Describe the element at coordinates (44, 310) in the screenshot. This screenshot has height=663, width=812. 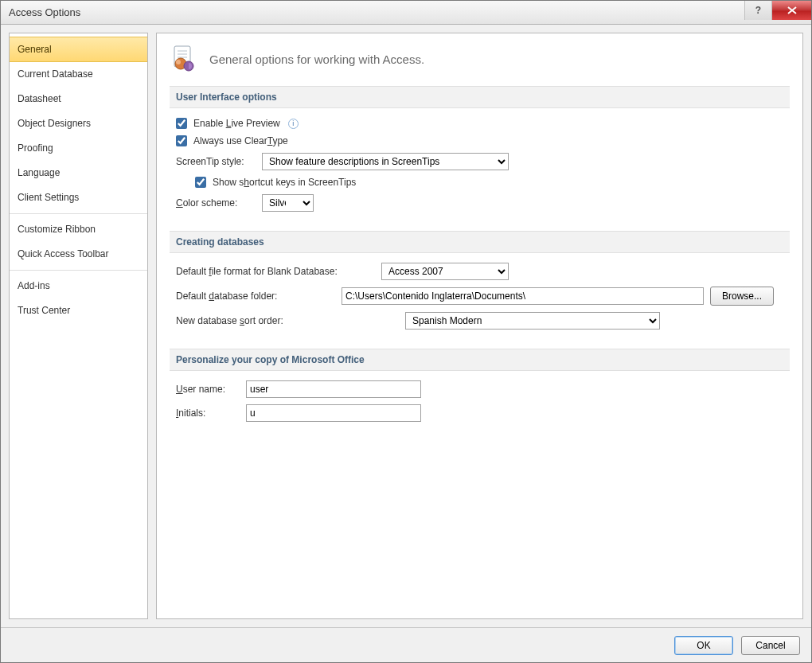
I see `sidebar-item-label: Trust Center` at that location.